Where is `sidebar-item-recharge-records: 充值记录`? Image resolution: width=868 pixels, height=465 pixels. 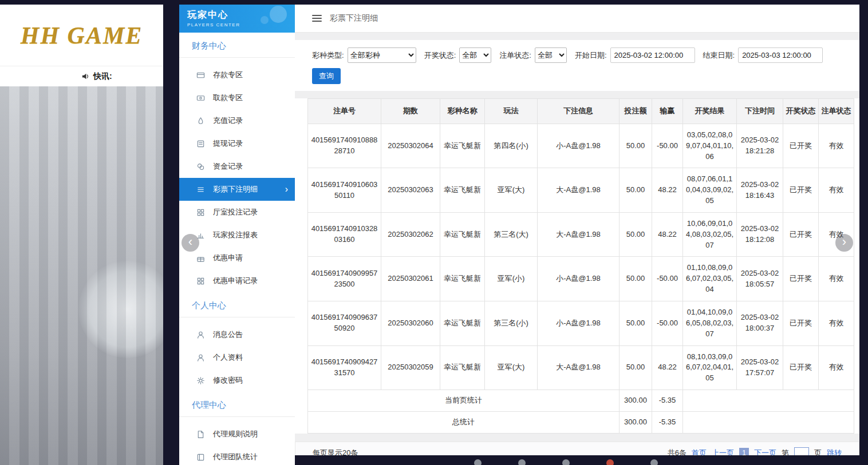 sidebar-item-recharge-records: 充值记录 is located at coordinates (237, 121).